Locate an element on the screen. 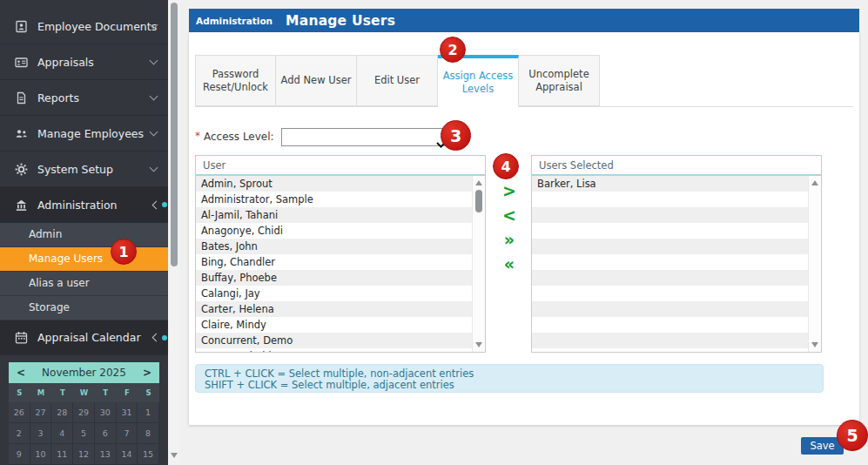  annotation-badge-3: 3 is located at coordinates (456, 136).